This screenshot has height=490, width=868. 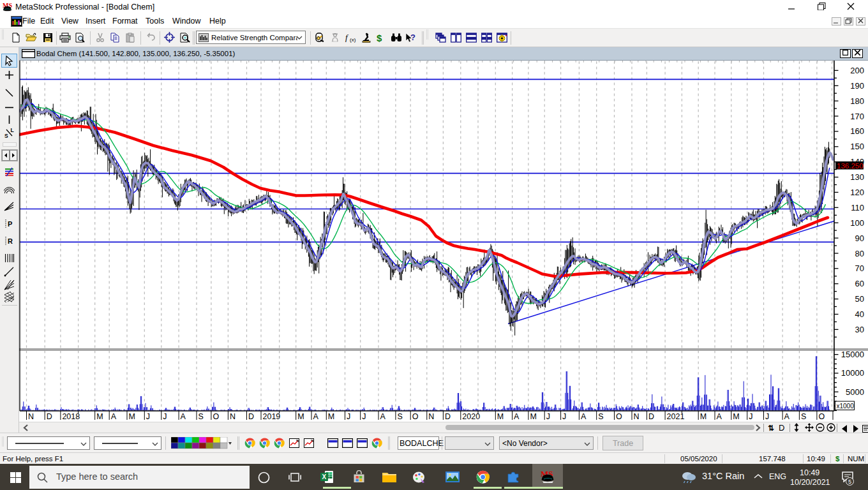 I want to click on svg-text: x1000, so click(x=846, y=406).